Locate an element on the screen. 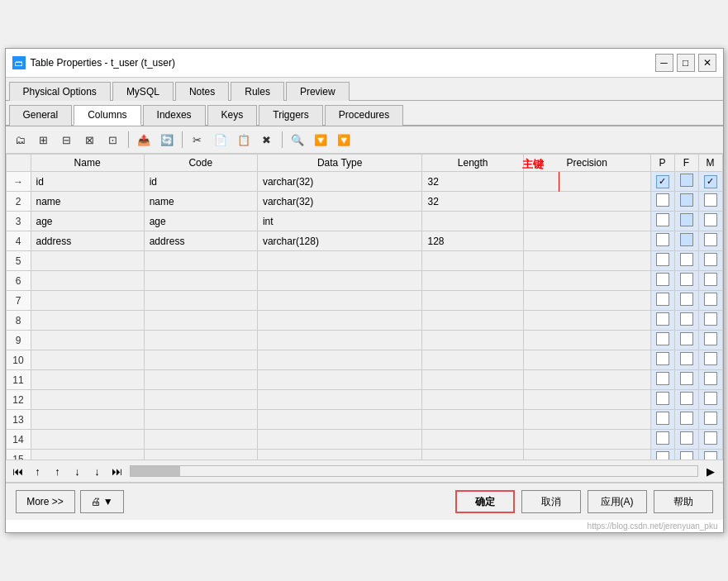  tab-procedures: Procedures is located at coordinates (364, 116).